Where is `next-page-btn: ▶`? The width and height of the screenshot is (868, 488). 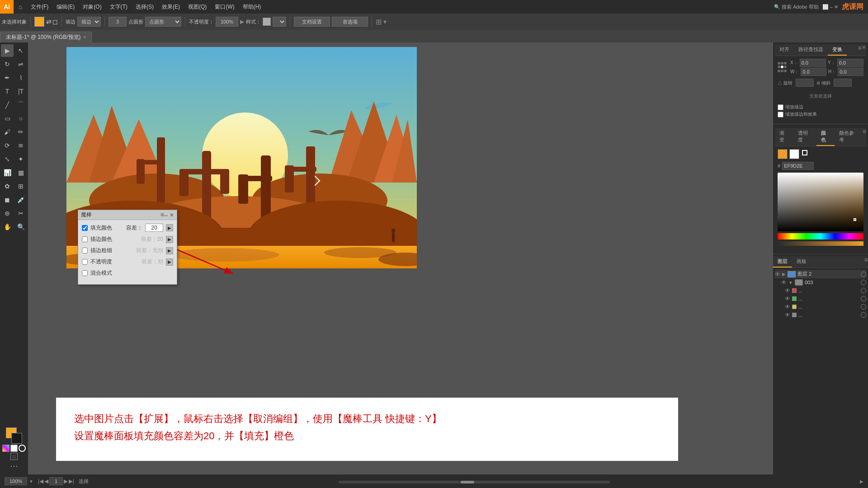 next-page-btn: ▶ is located at coordinates (66, 481).